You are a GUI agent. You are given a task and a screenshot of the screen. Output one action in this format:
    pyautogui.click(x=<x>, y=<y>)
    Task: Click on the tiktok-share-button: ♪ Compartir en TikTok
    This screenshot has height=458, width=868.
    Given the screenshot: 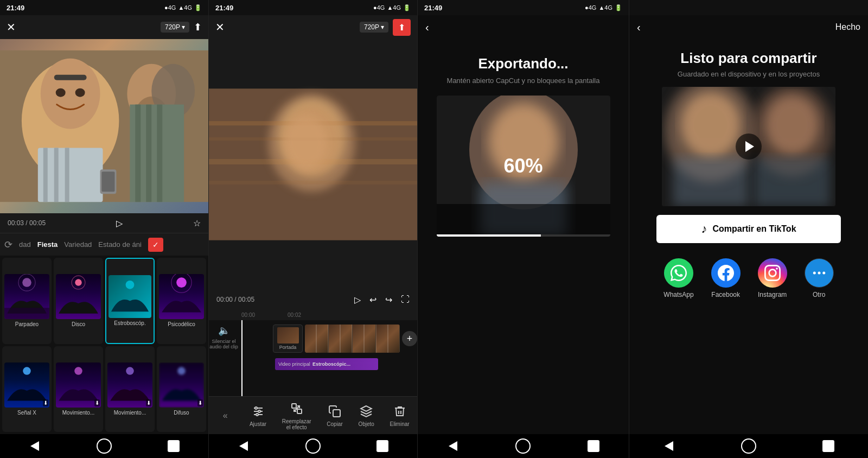 What is the action you would take?
    pyautogui.click(x=749, y=229)
    